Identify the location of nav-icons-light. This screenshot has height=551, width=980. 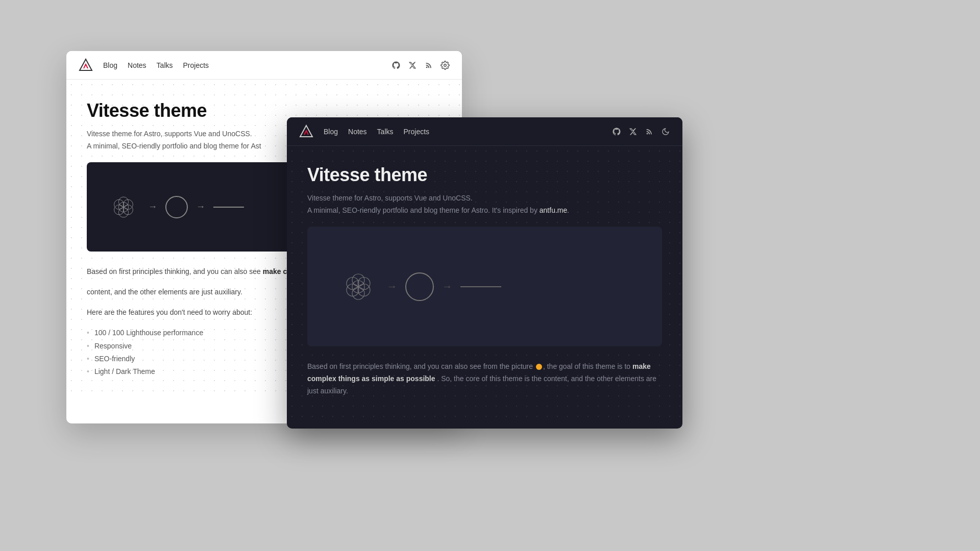
(421, 65).